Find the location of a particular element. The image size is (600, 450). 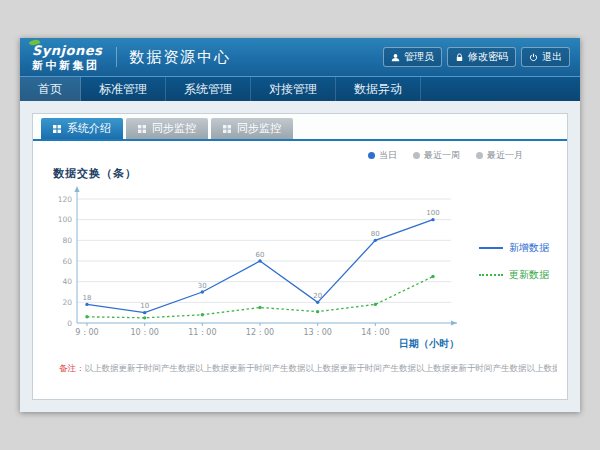

admin-user-label: 管理员 is located at coordinates (419, 57).